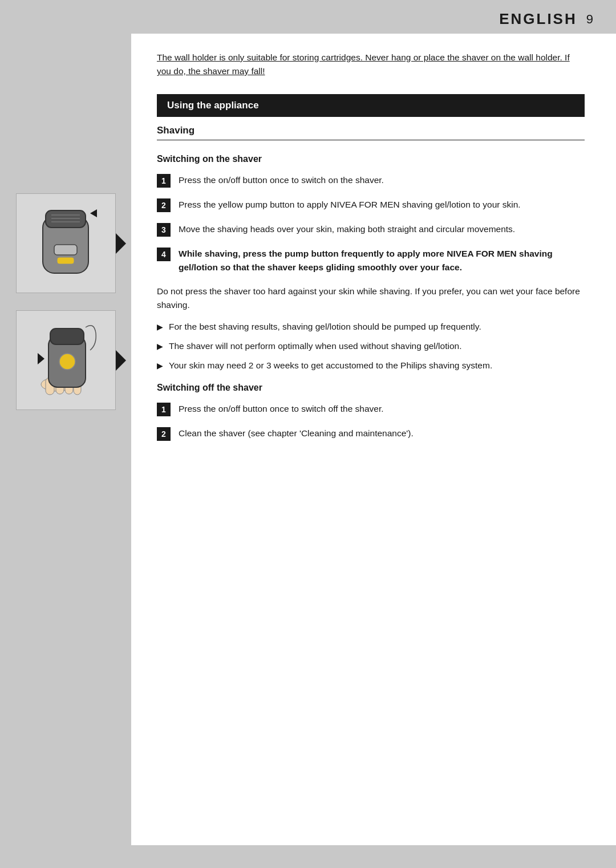  I want to click on bullet-text-2: The shaver will not perform optimally wh…, so click(315, 346).